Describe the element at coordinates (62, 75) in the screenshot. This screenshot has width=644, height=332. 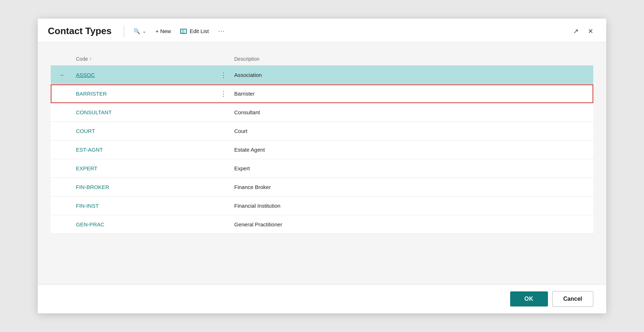
I see `row-selected-arrow: →` at that location.